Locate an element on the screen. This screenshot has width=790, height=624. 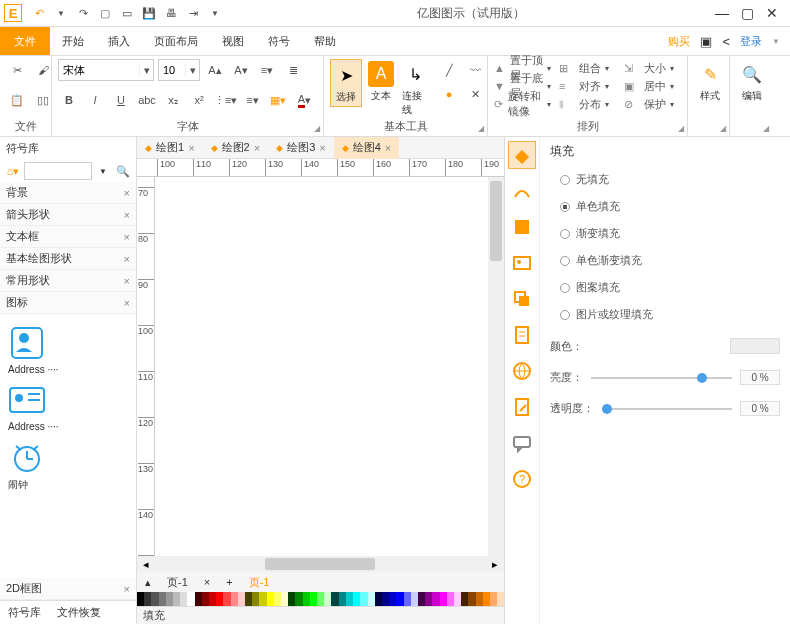
print-button: 🖶 is located at coordinates (171, 13).